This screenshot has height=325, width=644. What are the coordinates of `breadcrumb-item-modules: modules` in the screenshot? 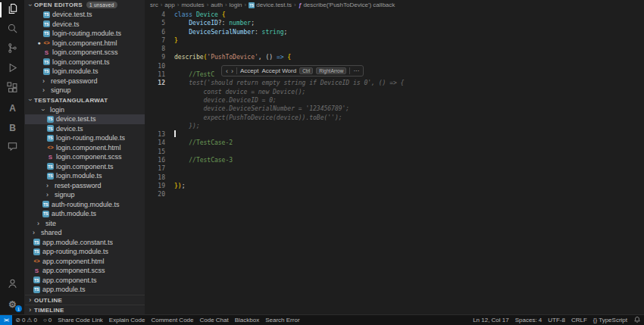 It's located at (192, 5).